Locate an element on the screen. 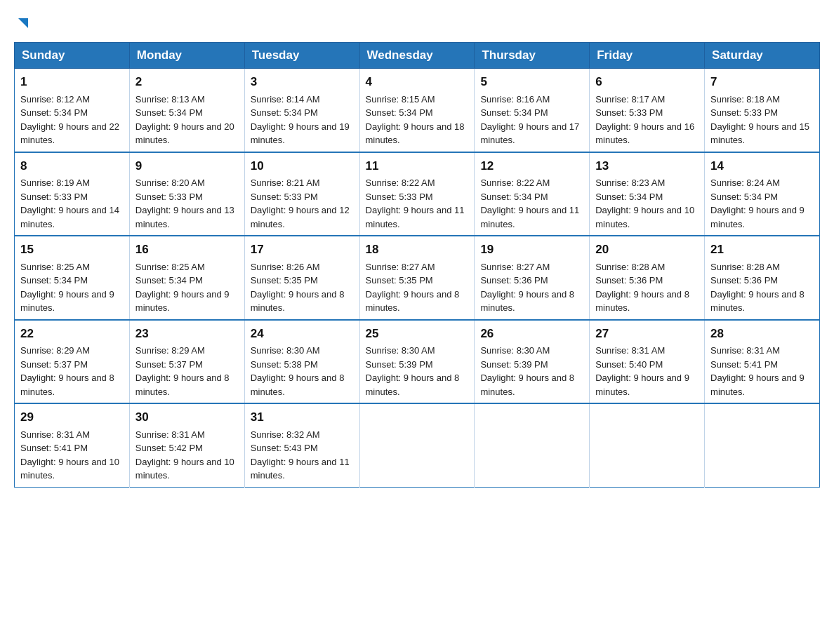 This screenshot has height=644, width=834. day-number: 20 is located at coordinates (647, 250).